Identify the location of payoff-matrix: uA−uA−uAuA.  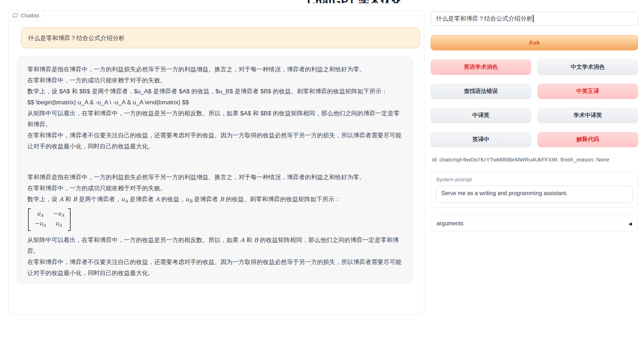
(49, 219).